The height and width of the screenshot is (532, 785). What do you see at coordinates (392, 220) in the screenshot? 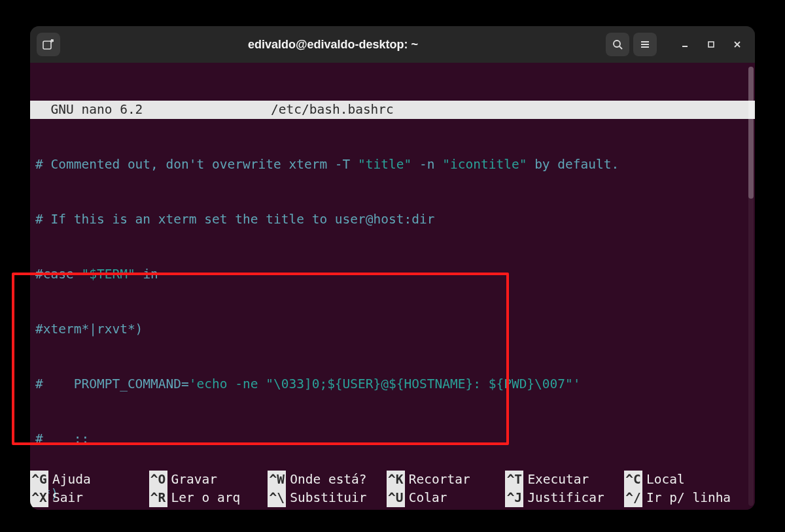
I see `code-line: # If this is an xterm set the title to u…` at bounding box center [392, 220].